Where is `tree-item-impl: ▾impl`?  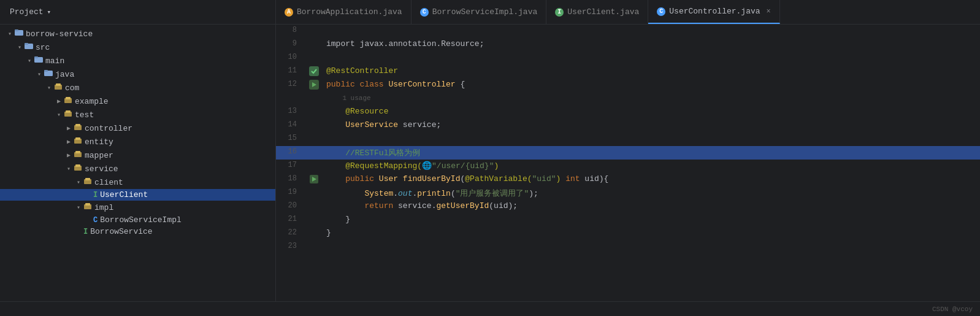 tree-item-impl: ▾impl is located at coordinates (137, 207).